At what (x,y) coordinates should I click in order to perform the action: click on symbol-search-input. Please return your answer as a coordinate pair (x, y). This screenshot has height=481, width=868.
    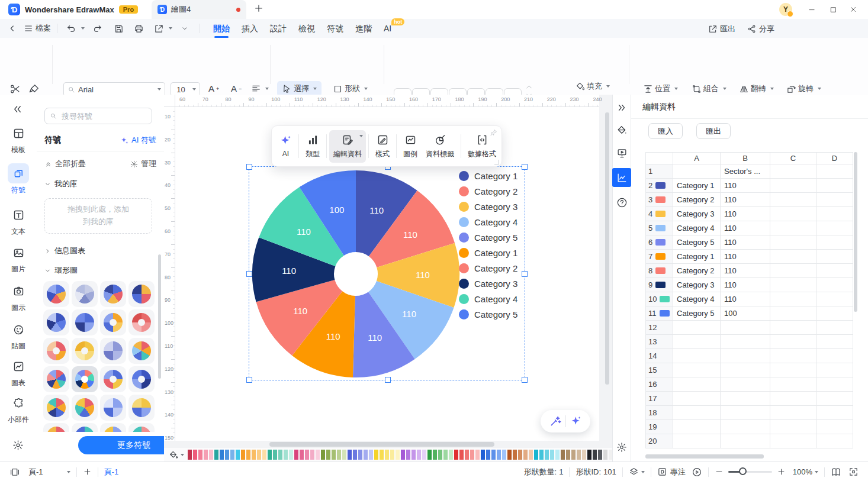
    Looking at the image, I should click on (104, 116).